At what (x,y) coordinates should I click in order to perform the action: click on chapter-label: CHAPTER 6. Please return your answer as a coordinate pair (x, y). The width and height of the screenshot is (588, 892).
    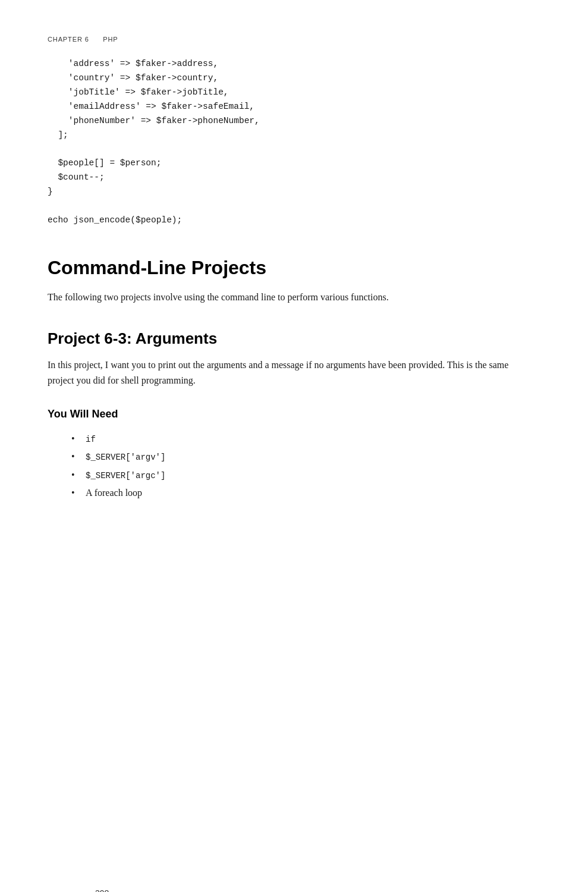
    Looking at the image, I should click on (68, 39).